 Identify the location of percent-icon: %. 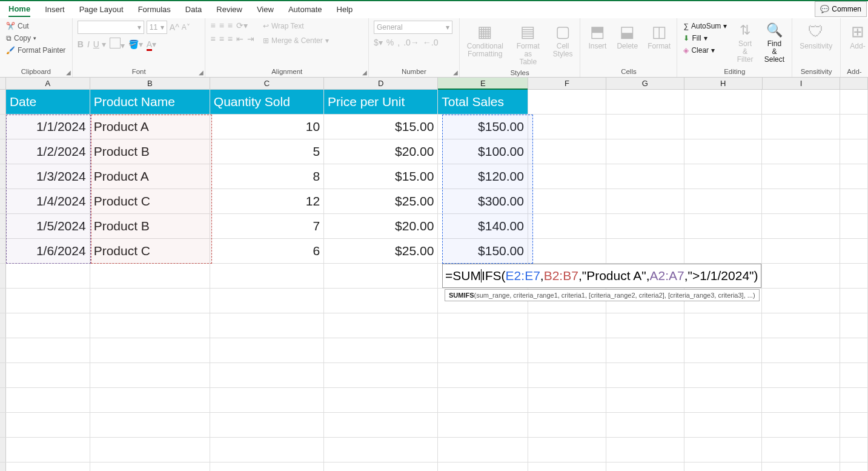
(390, 42).